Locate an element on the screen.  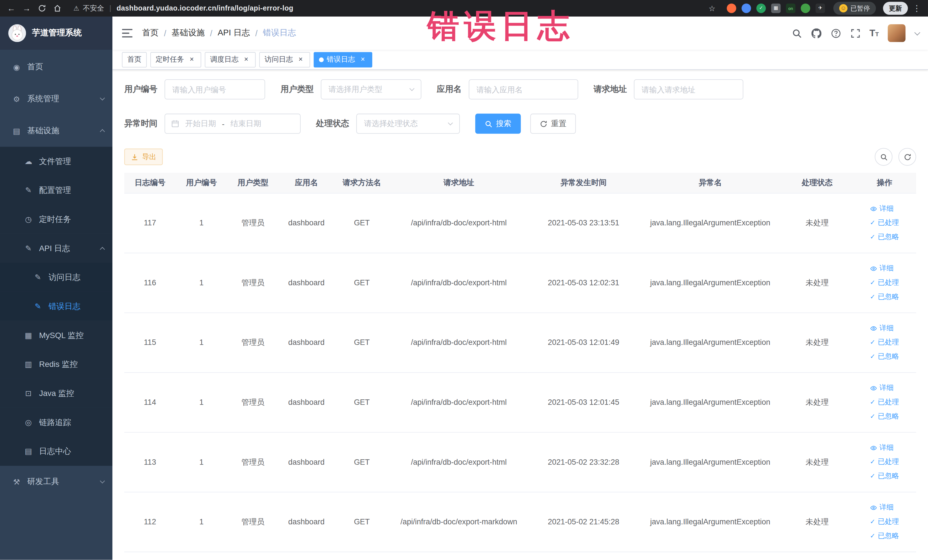
user-avatar is located at coordinates (896, 33).